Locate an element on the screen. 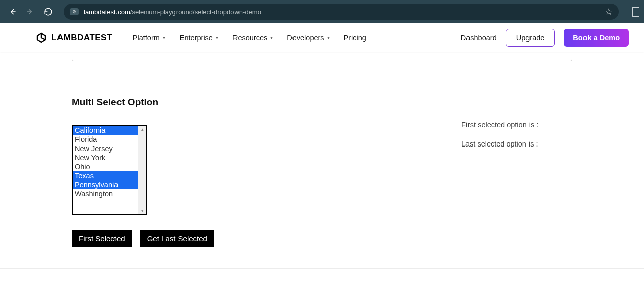 The width and height of the screenshot is (644, 291). action-buttons: First Selected Get Last Selected is located at coordinates (143, 239).